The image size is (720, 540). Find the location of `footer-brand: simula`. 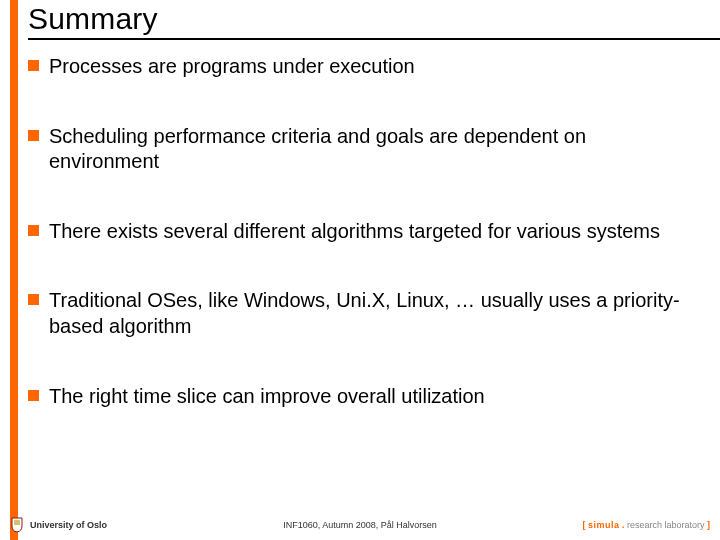

footer-brand: simula is located at coordinates (604, 525).